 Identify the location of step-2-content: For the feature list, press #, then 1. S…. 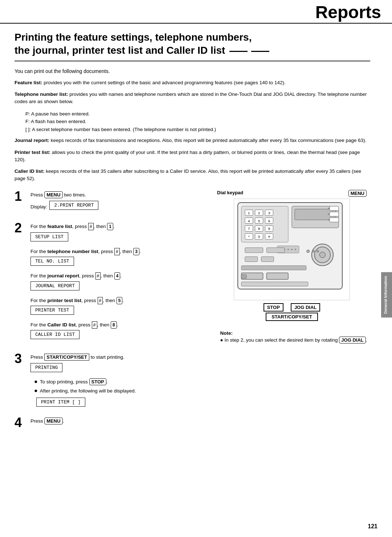
(118, 284).